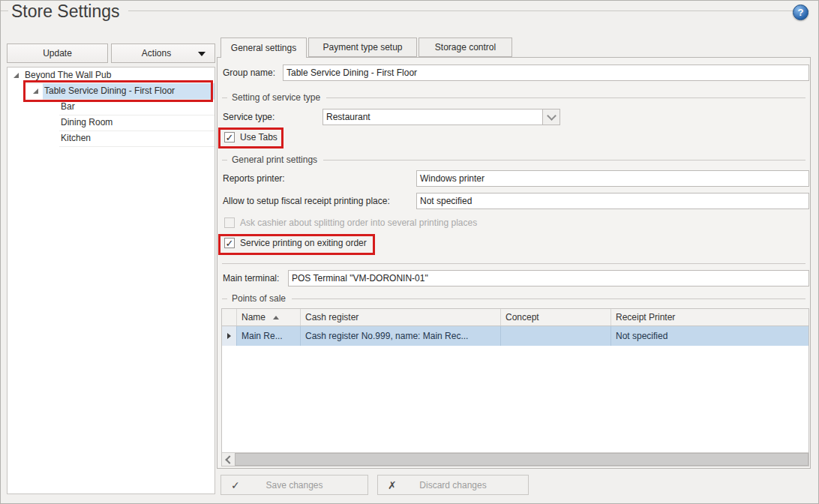  I want to click on cell-concept, so click(556, 336).